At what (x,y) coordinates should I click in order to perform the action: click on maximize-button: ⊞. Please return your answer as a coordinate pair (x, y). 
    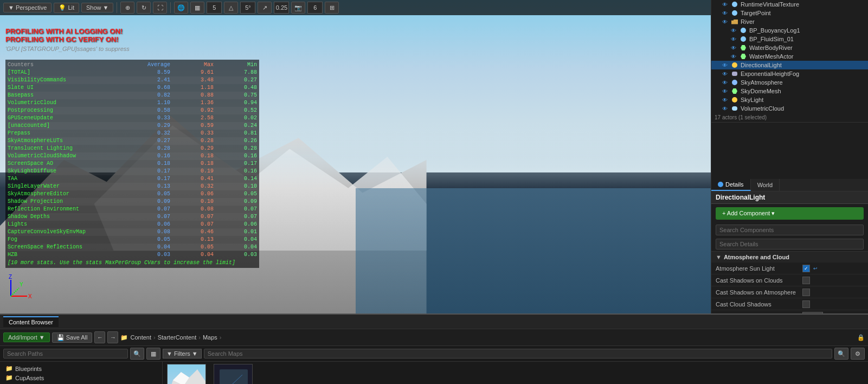
    Looking at the image, I should click on (332, 8).